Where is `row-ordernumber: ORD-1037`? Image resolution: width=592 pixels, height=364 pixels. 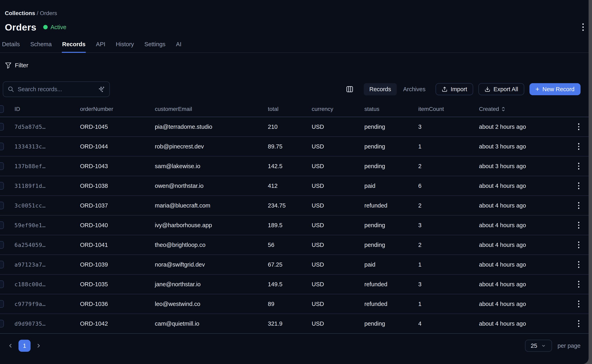 row-ordernumber: ORD-1037 is located at coordinates (118, 206).